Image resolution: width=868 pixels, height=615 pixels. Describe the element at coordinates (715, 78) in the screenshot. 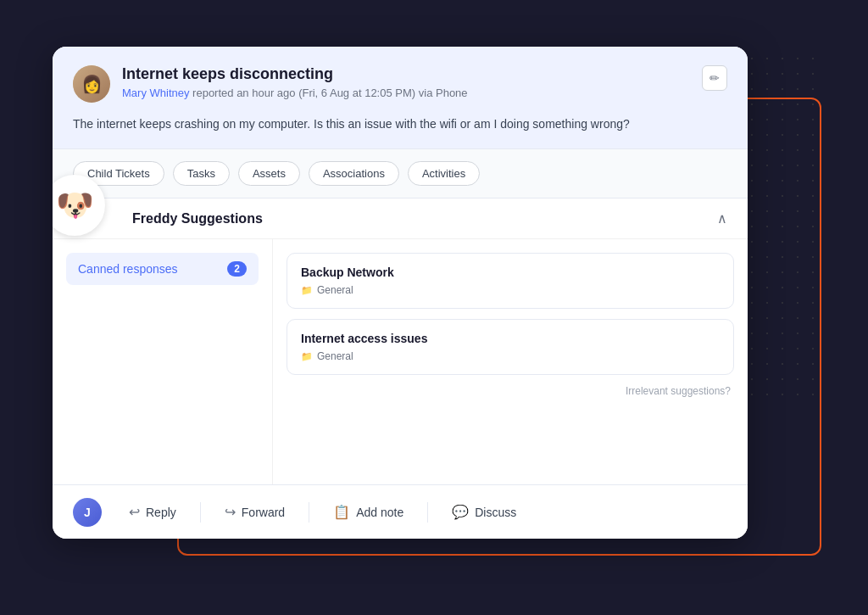

I see `edit-button: ✏` at that location.